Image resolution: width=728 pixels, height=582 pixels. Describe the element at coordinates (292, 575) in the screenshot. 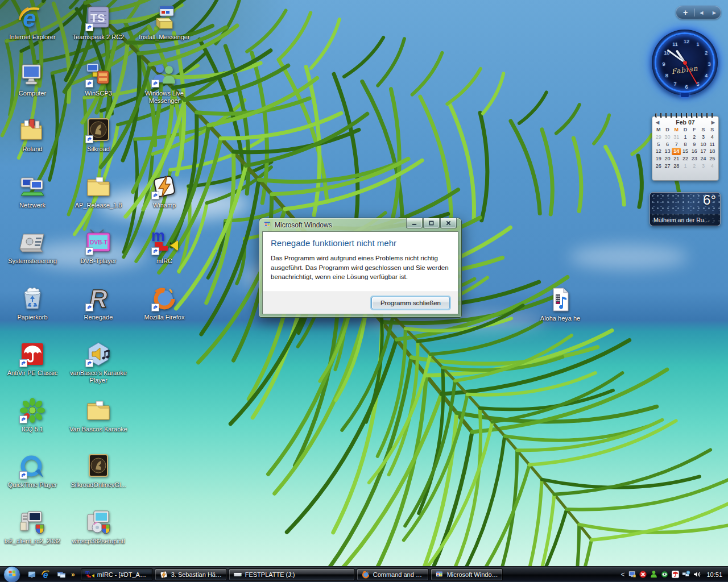

I see `taskbar-button-festplatte-j: FESTPLATTE (J:)` at that location.